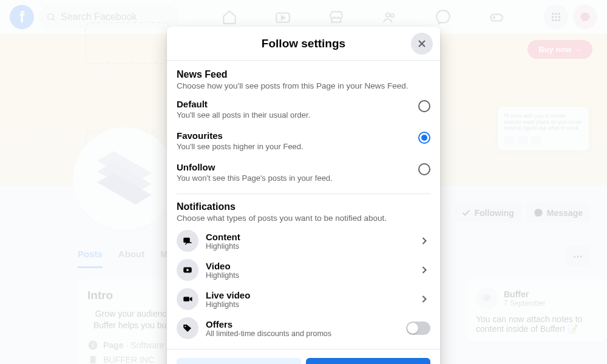  What do you see at coordinates (188, 241) in the screenshot?
I see `content-icon` at bounding box center [188, 241].